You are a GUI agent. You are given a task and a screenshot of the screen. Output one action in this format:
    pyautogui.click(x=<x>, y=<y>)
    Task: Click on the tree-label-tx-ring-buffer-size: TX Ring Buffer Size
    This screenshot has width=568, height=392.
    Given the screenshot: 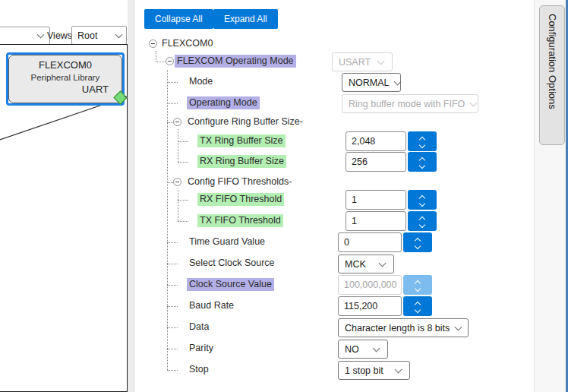 What is the action you would take?
    pyautogui.click(x=241, y=141)
    